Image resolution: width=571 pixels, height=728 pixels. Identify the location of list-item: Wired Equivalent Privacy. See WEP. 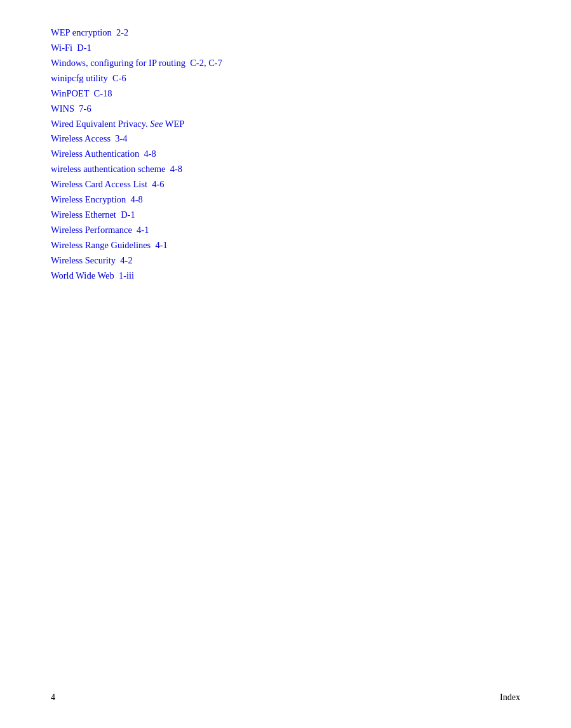
(286, 124).